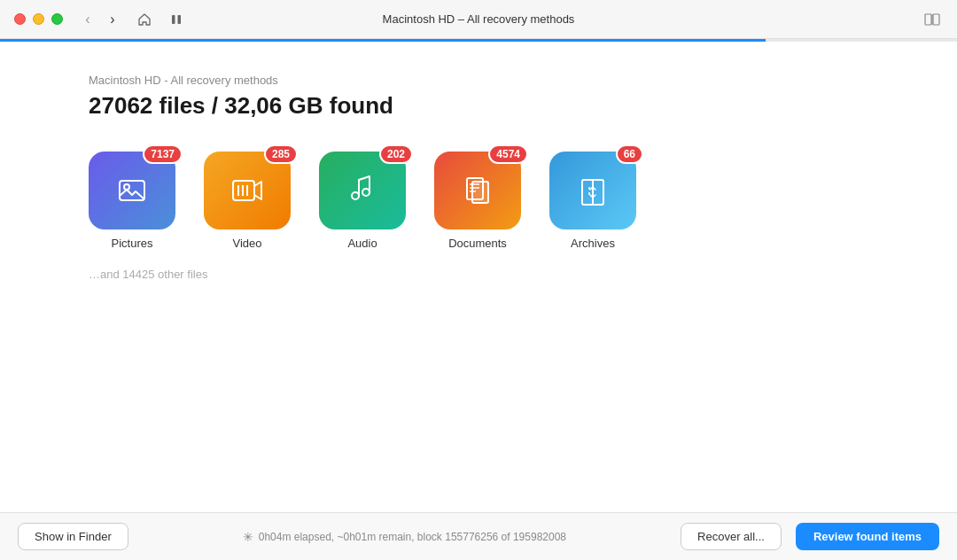  I want to click on category-documents: 4574 Documents, so click(478, 200).